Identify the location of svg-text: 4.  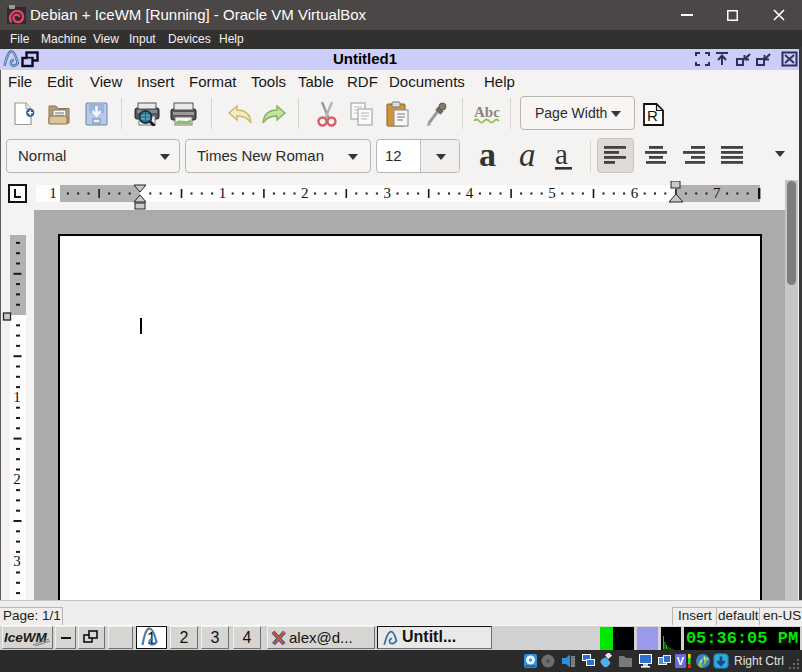
(470, 193).